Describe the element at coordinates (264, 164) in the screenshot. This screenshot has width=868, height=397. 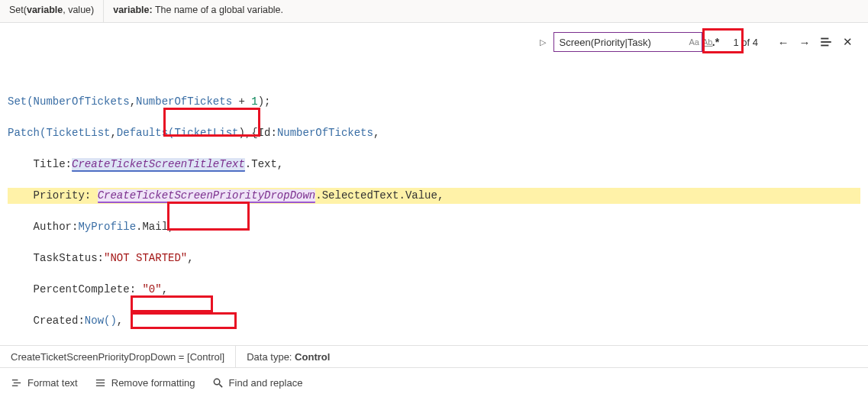
I see `code-token: .Text,` at that location.